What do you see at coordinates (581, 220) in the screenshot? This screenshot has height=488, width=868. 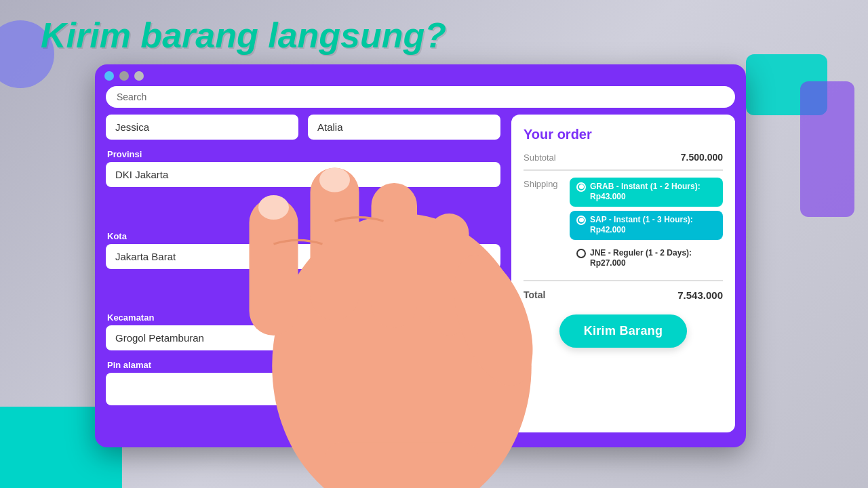 I see `radio-sap` at bounding box center [581, 220].